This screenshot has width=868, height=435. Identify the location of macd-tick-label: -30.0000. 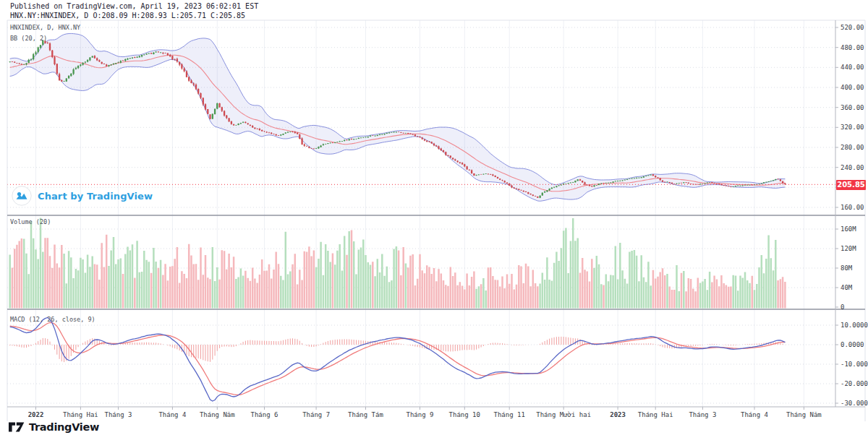
(854, 403).